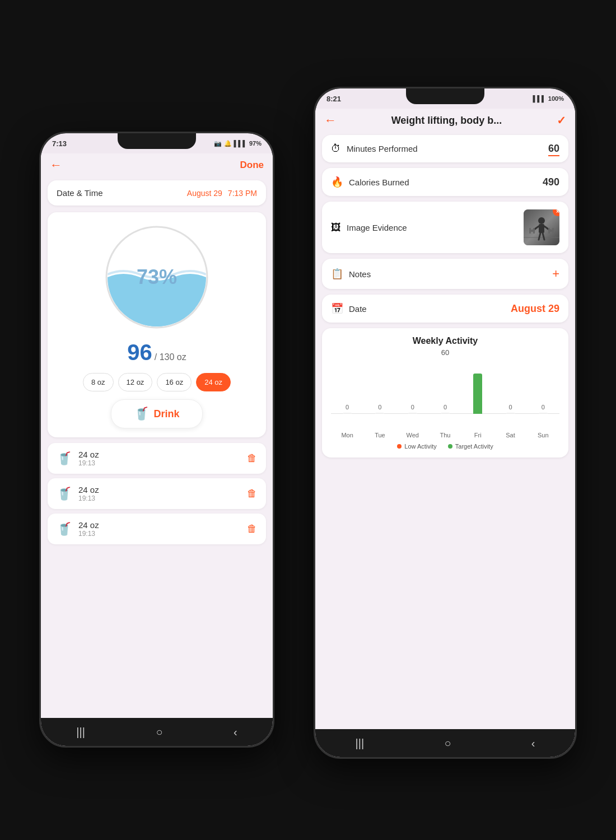 The height and width of the screenshot is (840, 616). What do you see at coordinates (255, 143) in the screenshot?
I see `phone1-battery: 97%` at bounding box center [255, 143].